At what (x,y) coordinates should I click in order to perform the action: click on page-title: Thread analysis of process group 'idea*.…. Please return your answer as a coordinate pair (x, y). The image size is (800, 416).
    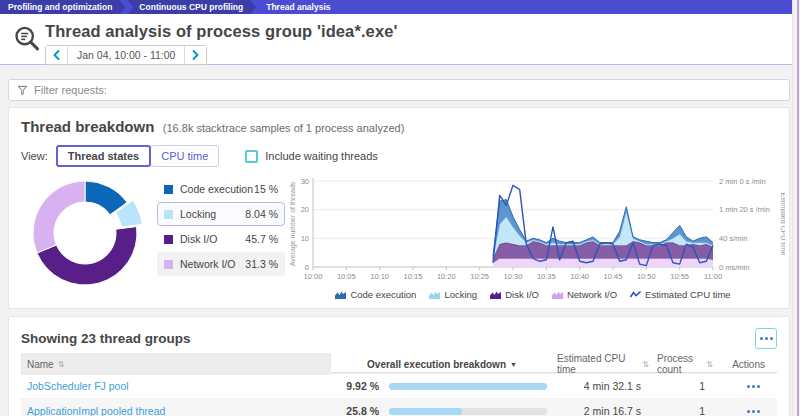
    Looking at the image, I should click on (221, 32).